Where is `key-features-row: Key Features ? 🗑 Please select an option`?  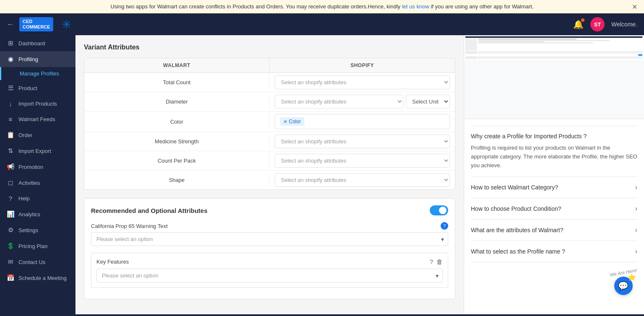
key-features-row: Key Features ? 🗑 Please select an option is located at coordinates (270, 270).